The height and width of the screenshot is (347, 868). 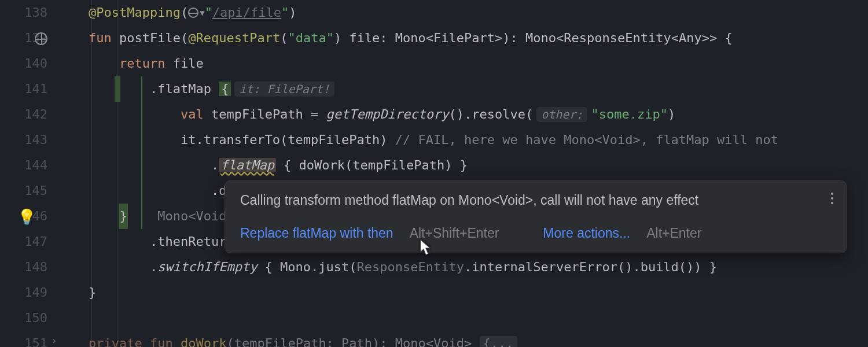 What do you see at coordinates (29, 174) in the screenshot?
I see `line-number-gutter: 138 139 140 141 142 143 144 145 146 147 …` at bounding box center [29, 174].